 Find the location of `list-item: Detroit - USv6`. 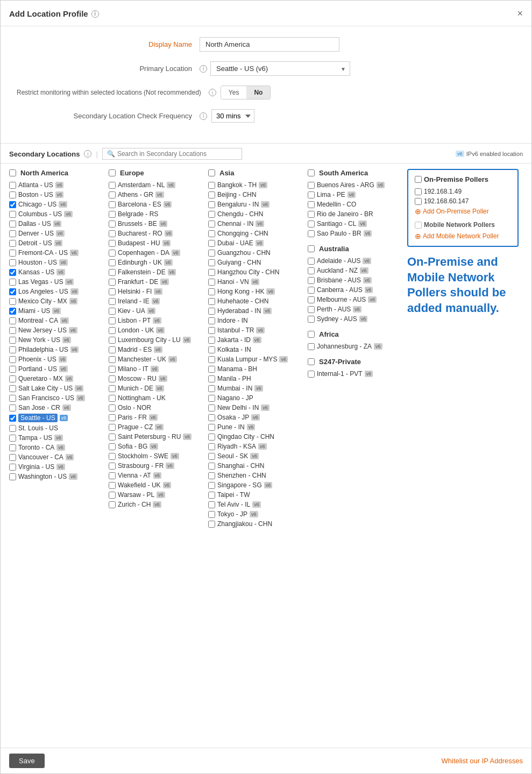

list-item: Detroit - USv6 is located at coordinates (57, 243).